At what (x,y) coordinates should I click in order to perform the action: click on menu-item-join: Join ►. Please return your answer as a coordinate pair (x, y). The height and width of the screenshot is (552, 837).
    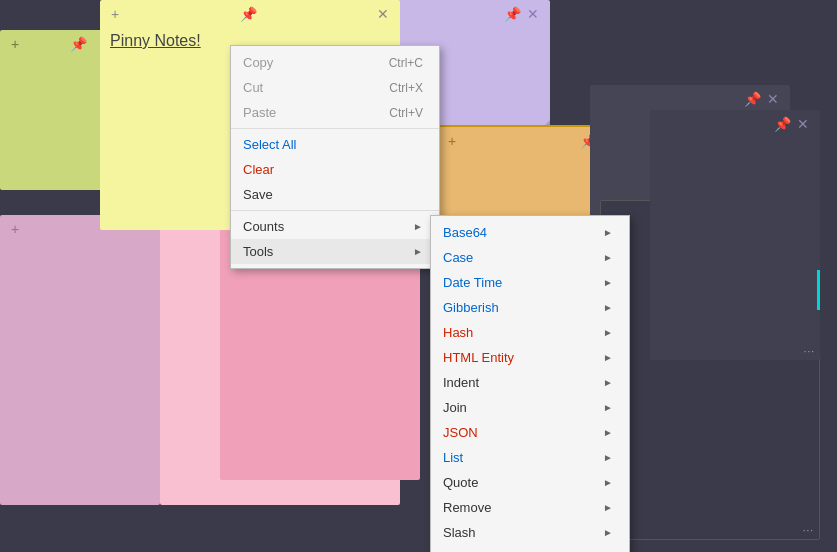
    Looking at the image, I should click on (530, 408).